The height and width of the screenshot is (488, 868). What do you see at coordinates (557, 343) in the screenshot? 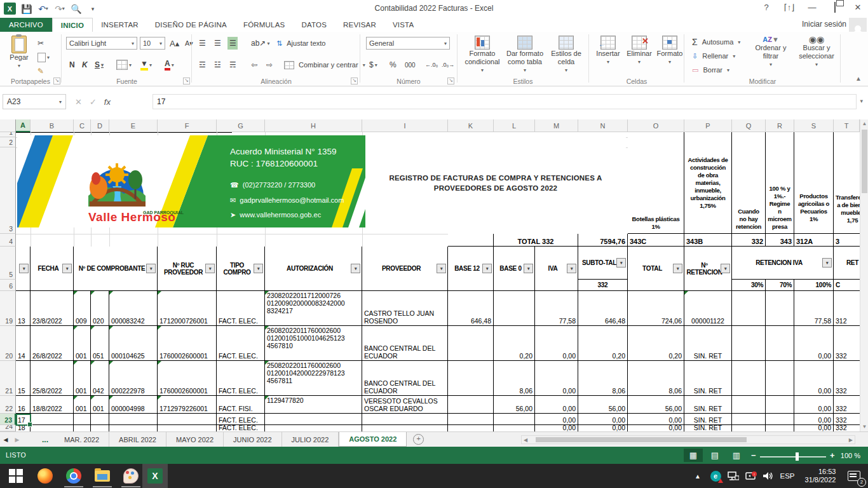
I see `cell-M20: 0,00` at bounding box center [557, 343].